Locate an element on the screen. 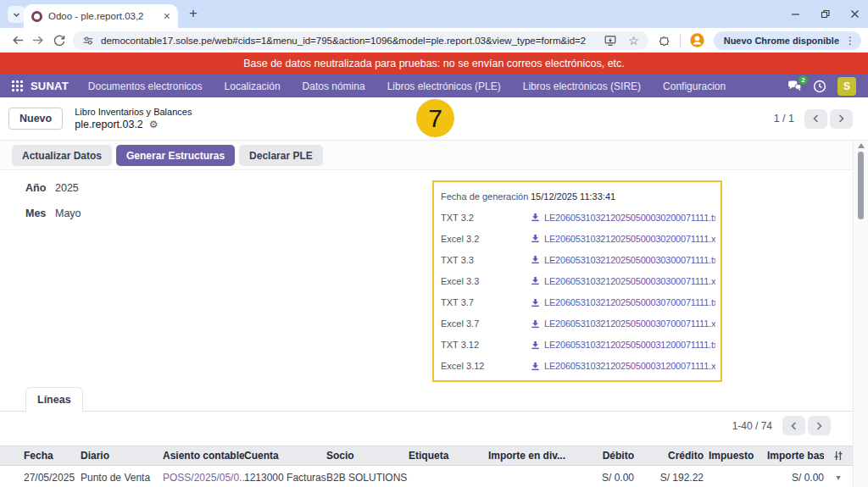 This screenshot has width=868, height=487. action-gear-icon: ⚙ is located at coordinates (154, 125).